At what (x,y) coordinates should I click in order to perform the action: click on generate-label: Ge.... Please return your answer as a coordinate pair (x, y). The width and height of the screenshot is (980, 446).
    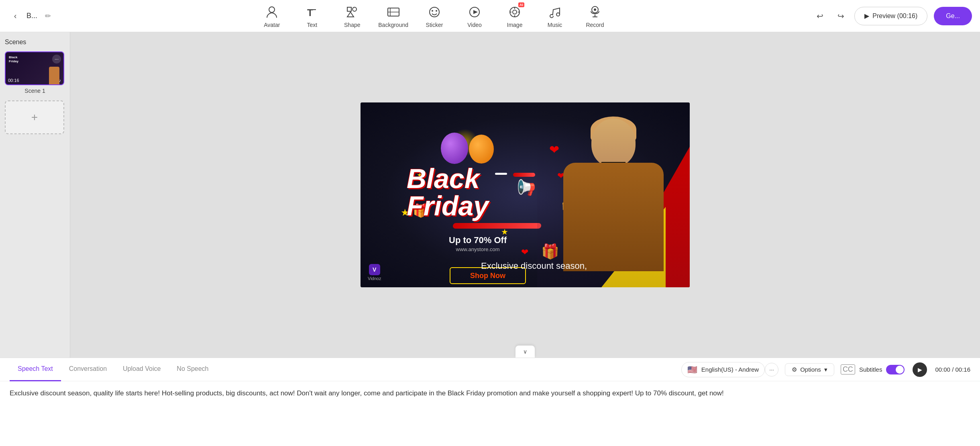
    Looking at the image, I should click on (953, 16).